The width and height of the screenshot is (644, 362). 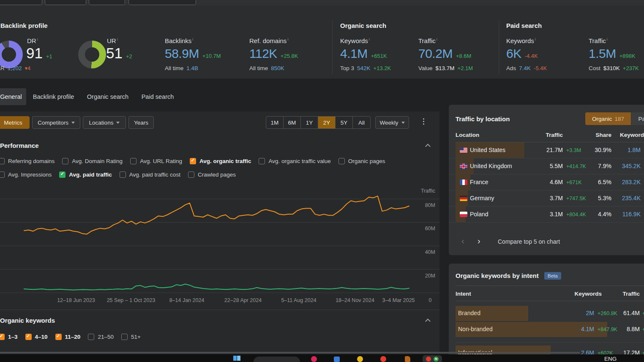 What do you see at coordinates (275, 122) in the screenshot?
I see `range-1m: 1M` at bounding box center [275, 122].